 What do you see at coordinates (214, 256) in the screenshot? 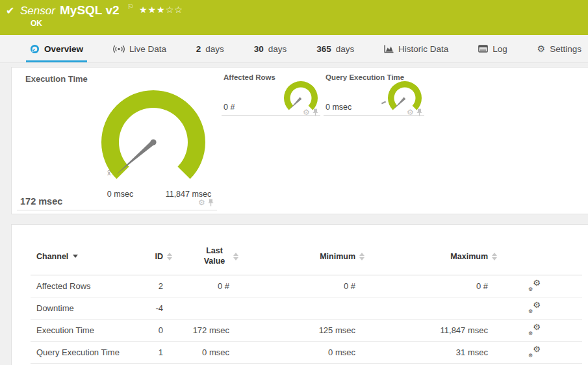
I see `column-label: Last Value` at bounding box center [214, 256].